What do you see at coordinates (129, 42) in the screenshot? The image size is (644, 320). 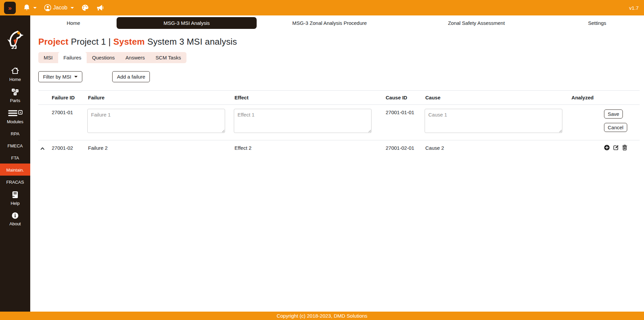 I see `system-label: System` at bounding box center [129, 42].